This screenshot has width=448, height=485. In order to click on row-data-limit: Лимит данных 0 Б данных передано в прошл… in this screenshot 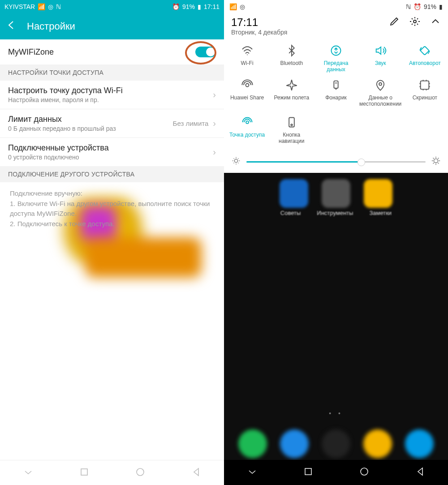, I will do `click(112, 124)`.